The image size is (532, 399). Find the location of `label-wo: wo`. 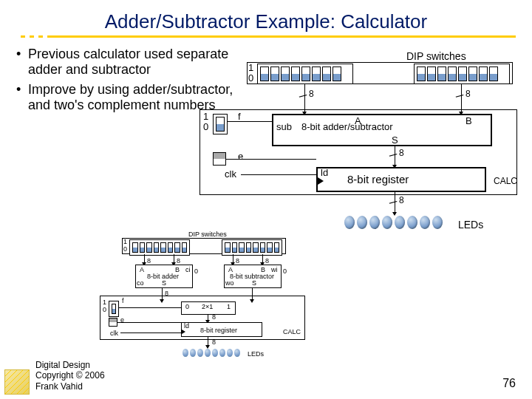

label-wo: wo is located at coordinates (230, 283).